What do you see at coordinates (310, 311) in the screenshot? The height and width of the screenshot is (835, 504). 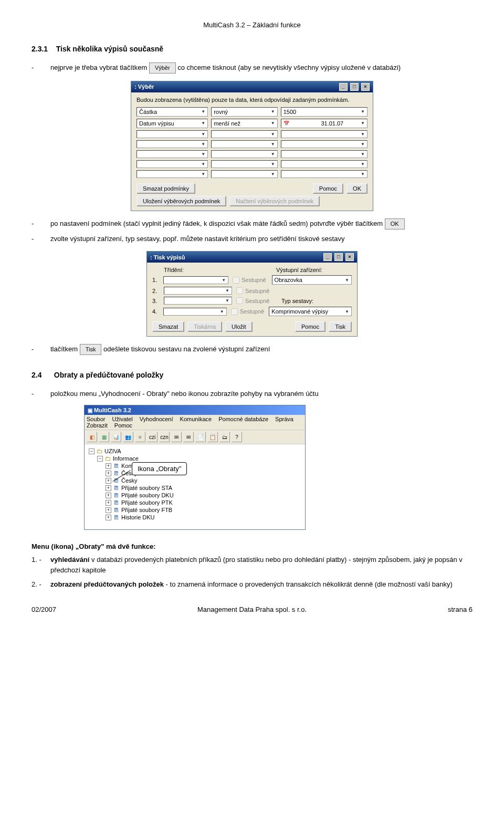 I see `typ-sestavy-select: Komprimované výpisy▼` at bounding box center [310, 311].